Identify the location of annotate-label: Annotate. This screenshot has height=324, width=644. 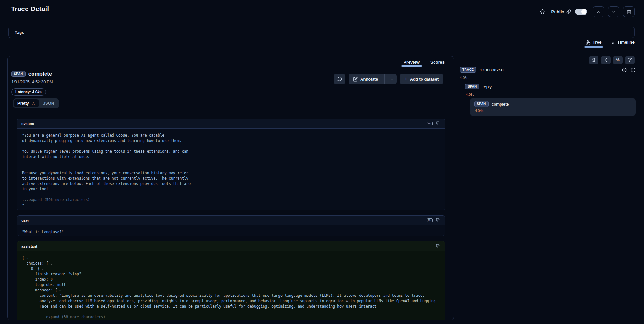
(369, 79).